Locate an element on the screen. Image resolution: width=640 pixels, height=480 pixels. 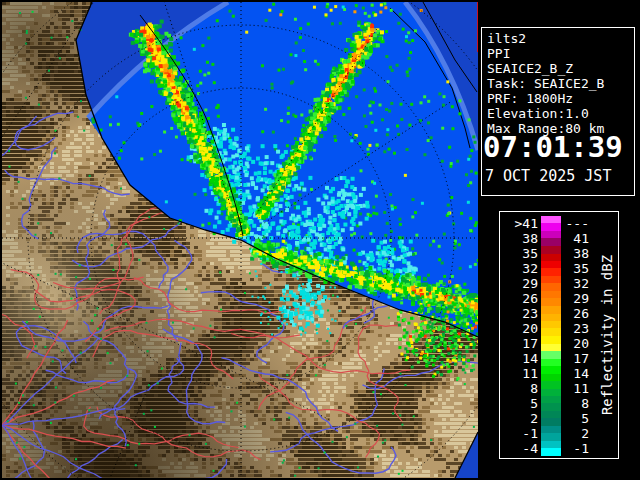
legend-right-value: 29 is located at coordinates (575, 298).